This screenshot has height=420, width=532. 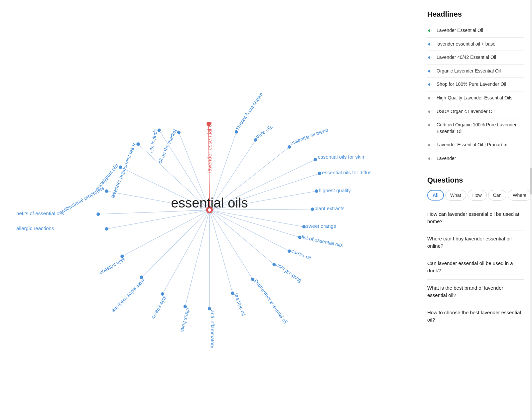 I want to click on svg-text: essential oil blend, so click(x=309, y=136).